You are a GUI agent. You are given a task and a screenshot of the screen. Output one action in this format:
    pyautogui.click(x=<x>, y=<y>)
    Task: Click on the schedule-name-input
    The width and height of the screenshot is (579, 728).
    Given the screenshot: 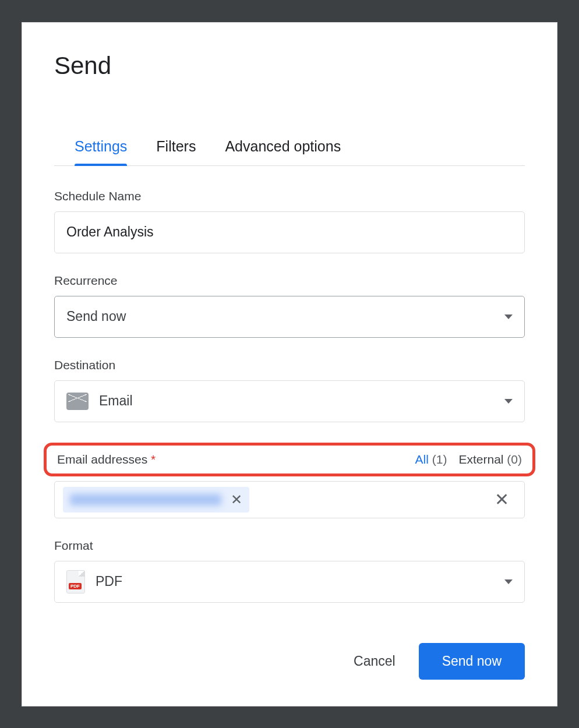 What is the action you would take?
    pyautogui.click(x=290, y=232)
    